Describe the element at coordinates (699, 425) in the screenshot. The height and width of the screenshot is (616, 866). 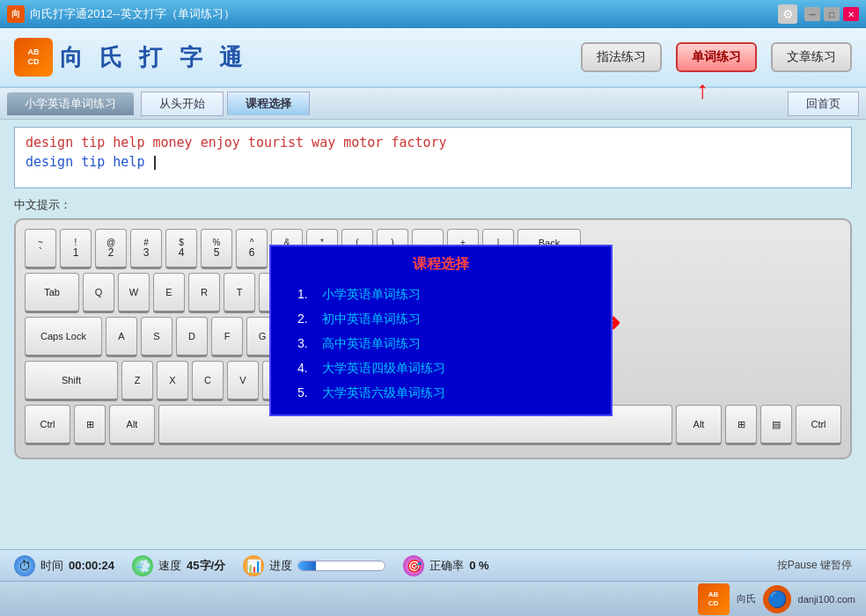
I see `alt-right-key: Alt` at that location.